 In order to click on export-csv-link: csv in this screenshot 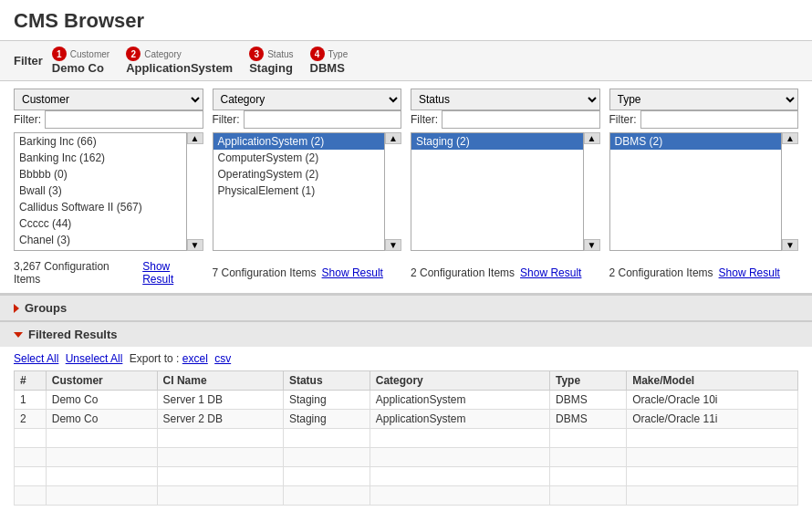, I will do `click(223, 359)`.